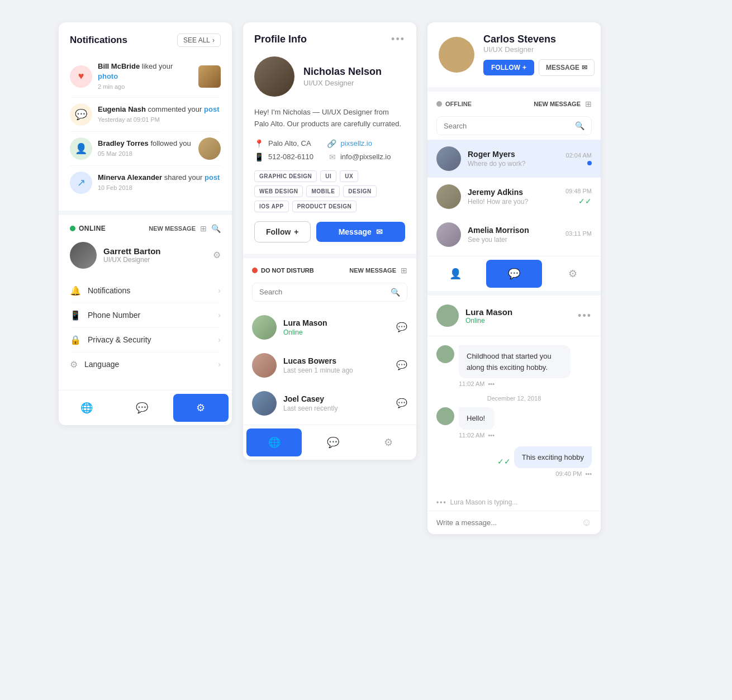  I want to click on message-button: Message ✉, so click(361, 232).